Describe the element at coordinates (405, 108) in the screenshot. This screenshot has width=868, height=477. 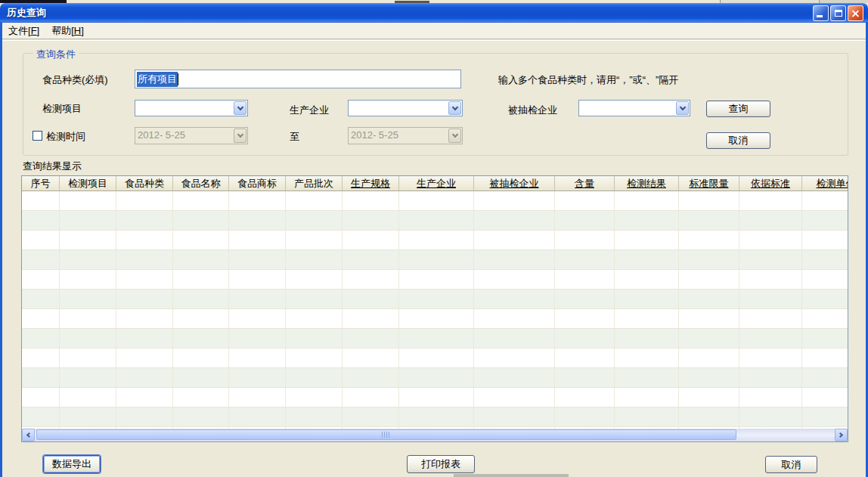
I see `producer-combobox` at that location.